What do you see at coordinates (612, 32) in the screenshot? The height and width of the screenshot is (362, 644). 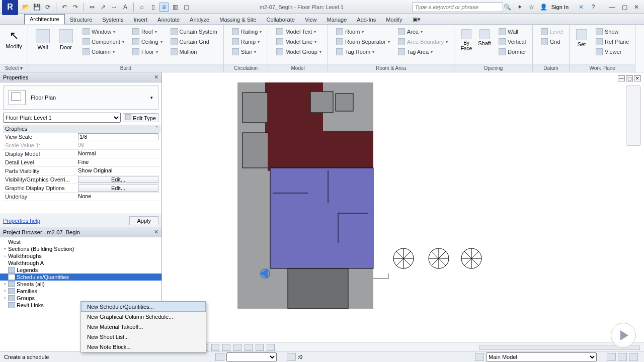 I see `show-button: Show` at bounding box center [612, 32].